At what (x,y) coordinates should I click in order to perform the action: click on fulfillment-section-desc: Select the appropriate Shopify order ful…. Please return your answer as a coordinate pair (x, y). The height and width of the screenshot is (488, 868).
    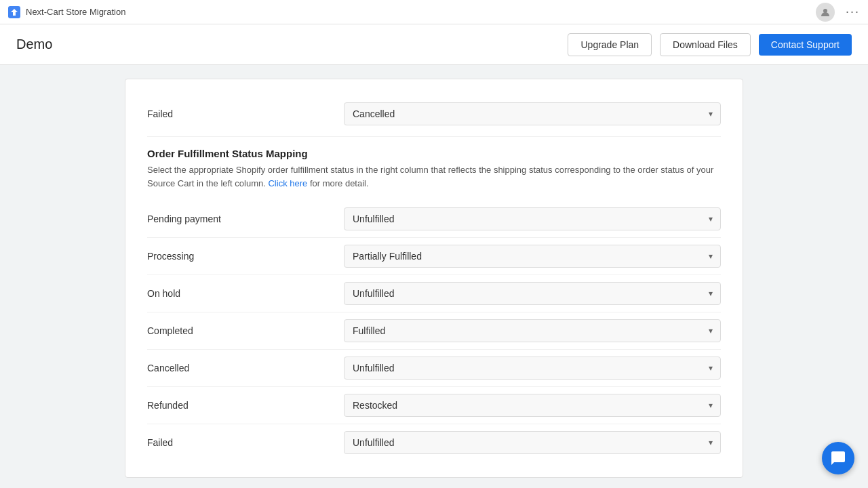
    Looking at the image, I should click on (434, 176).